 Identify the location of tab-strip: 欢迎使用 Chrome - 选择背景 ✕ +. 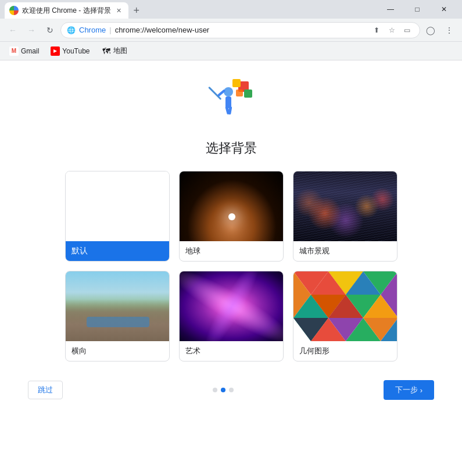
(186, 9).